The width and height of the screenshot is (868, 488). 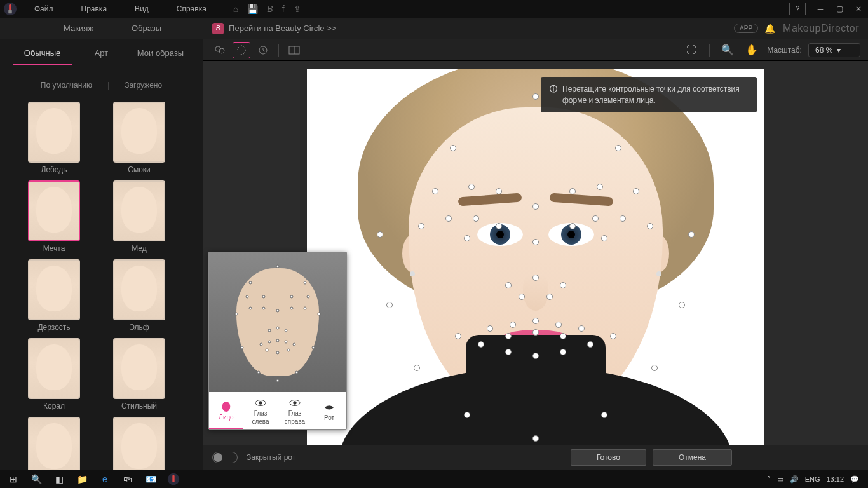 I want to click on task-view-icon: ◧, so click(x=59, y=479).